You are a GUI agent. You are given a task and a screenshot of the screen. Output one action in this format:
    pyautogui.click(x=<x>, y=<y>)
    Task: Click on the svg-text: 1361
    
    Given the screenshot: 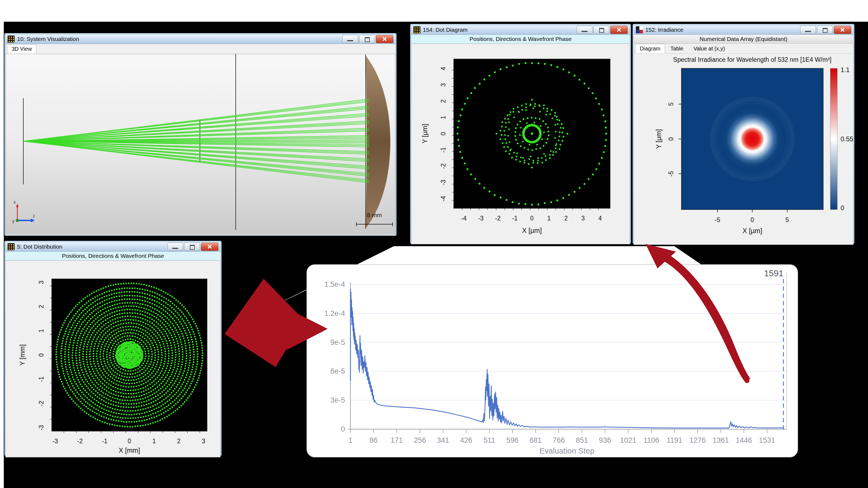 What is the action you would take?
    pyautogui.click(x=721, y=440)
    